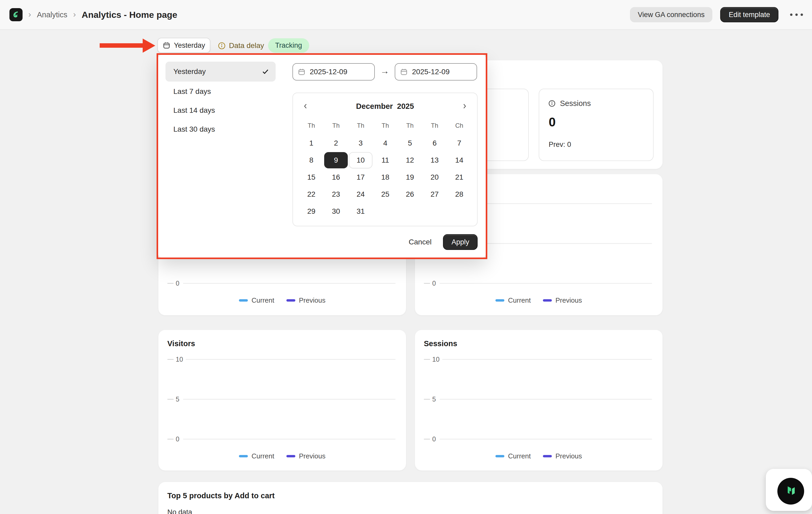 The image size is (812, 514). What do you see at coordinates (312, 177) in the screenshot?
I see `calendar-day: 15` at bounding box center [312, 177].